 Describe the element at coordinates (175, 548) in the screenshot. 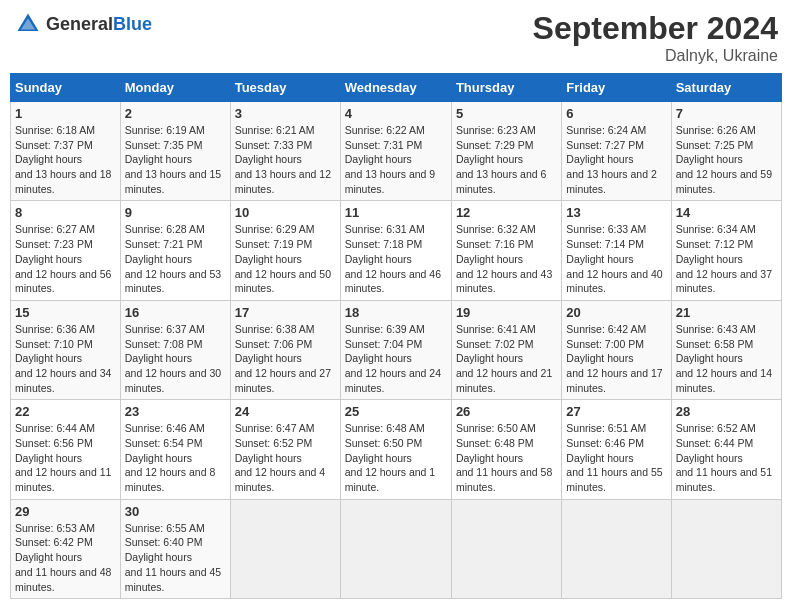

I see `calendar-cell: 30 Sunrise: 6:55 AMSunset: 6:40 PMDaylig…` at that location.